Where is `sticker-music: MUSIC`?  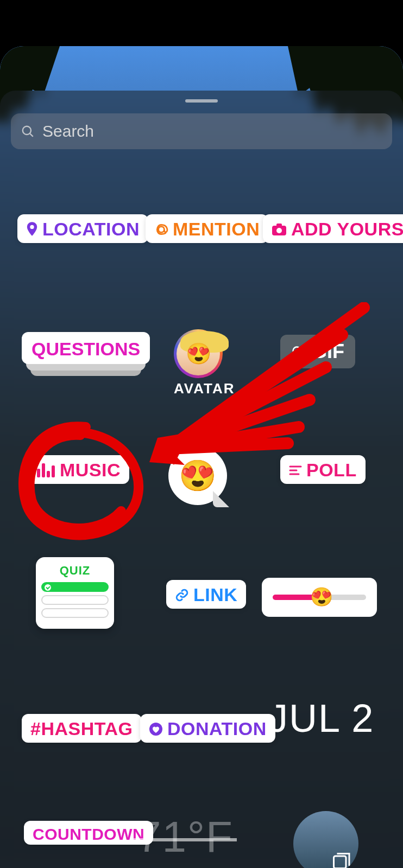
sticker-music: MUSIC is located at coordinates (78, 470).